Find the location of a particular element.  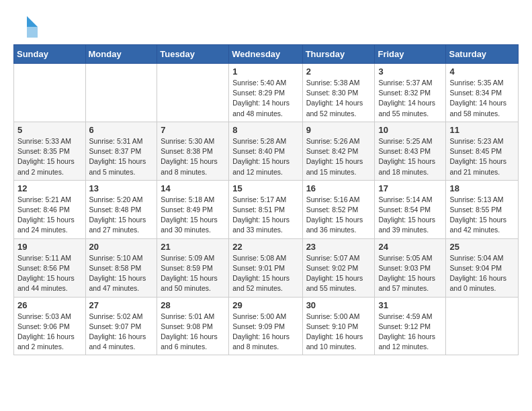

calendar-cell: 15Sunrise: 5:17 AM Sunset: 8:51 PM Dayli… is located at coordinates (266, 210).